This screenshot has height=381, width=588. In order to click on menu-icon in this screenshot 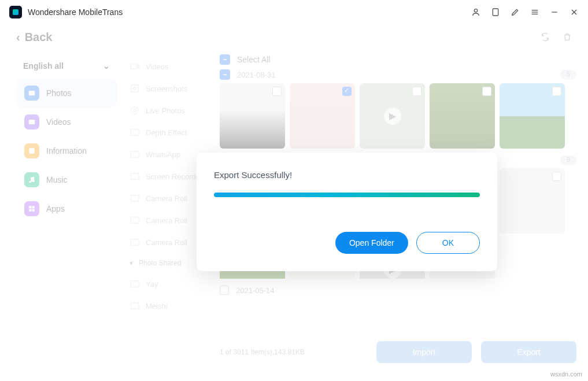, I will do `click(535, 12)`.